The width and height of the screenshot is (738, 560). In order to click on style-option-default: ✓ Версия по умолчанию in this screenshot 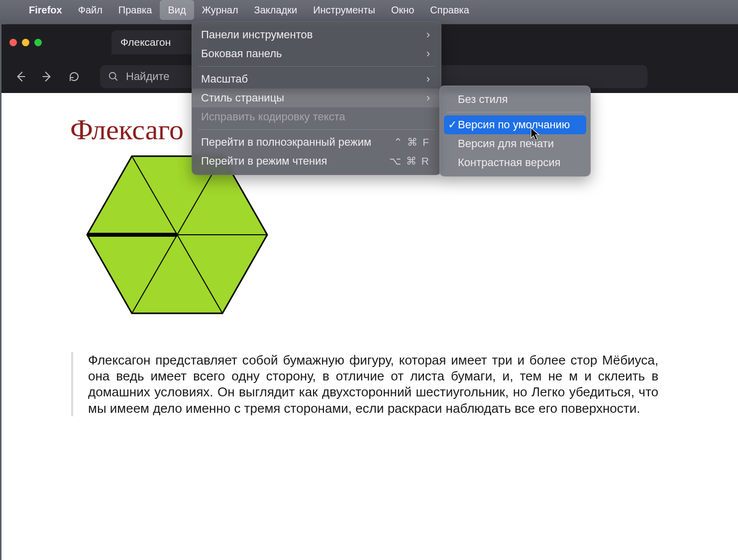, I will do `click(515, 125)`.